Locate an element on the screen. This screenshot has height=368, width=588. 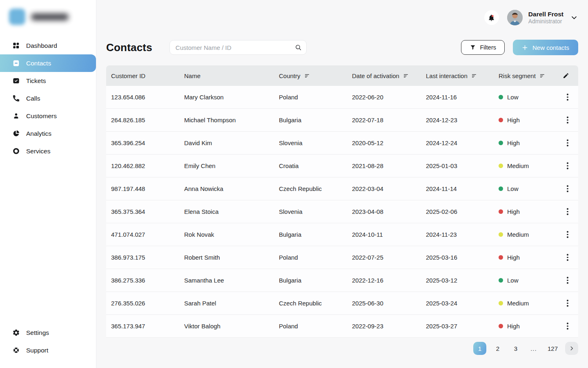
user-avatar is located at coordinates (515, 18).